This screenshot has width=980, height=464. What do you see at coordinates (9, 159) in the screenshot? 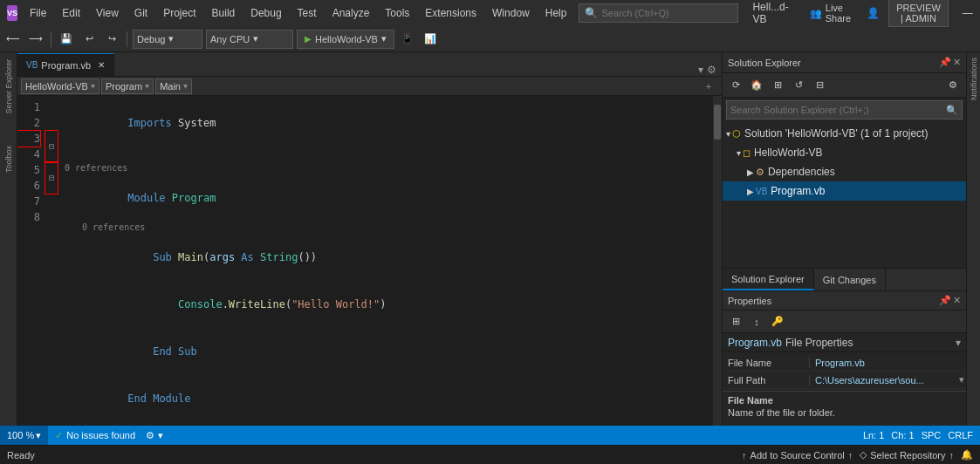
I see `toolbox-tab: Toolbox` at bounding box center [9, 159].